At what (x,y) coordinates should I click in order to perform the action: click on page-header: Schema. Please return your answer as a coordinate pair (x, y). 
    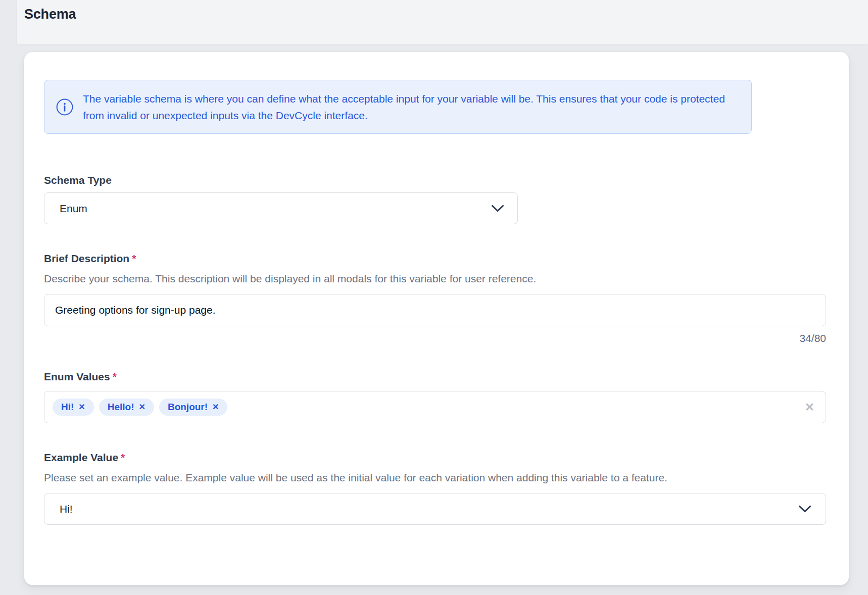
    Looking at the image, I should click on (443, 22).